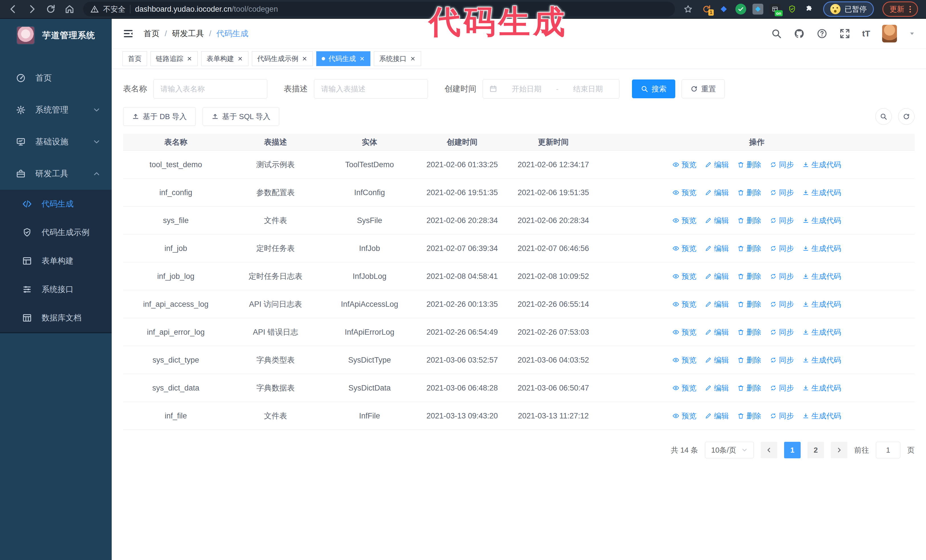  What do you see at coordinates (799, 34) in the screenshot?
I see `github-icon` at bounding box center [799, 34].